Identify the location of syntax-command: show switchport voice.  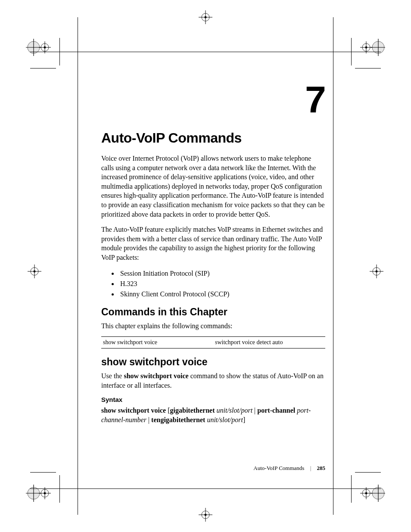
(134, 410).